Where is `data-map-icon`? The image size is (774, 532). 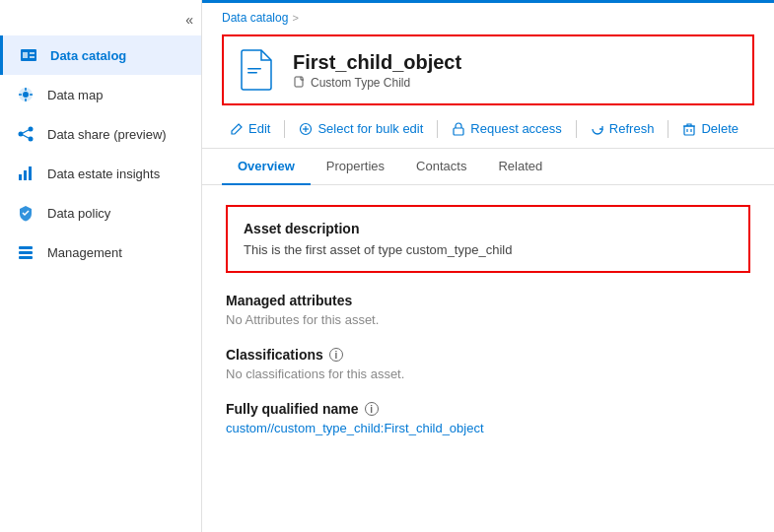
data-map-icon is located at coordinates (26, 95).